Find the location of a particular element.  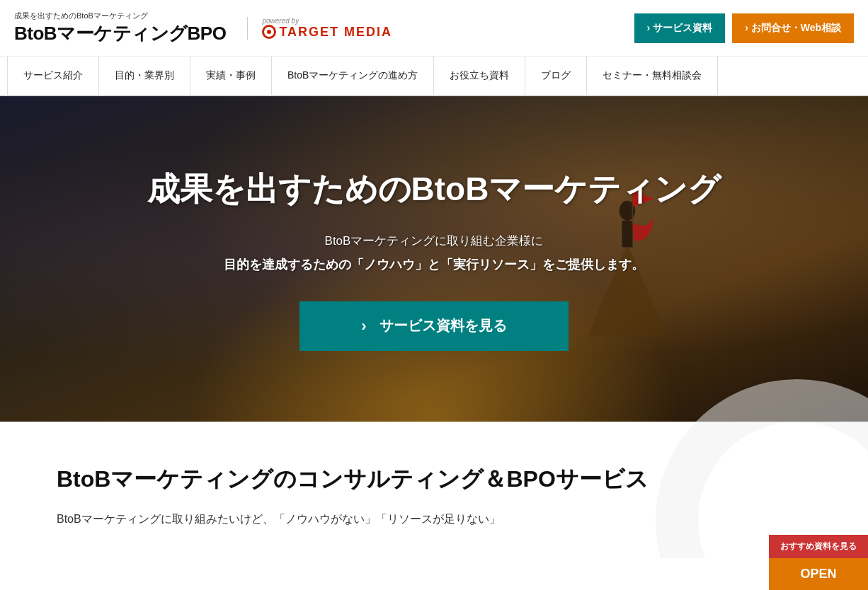

powered-by: powered by TARGET MEDIA is located at coordinates (320, 28).